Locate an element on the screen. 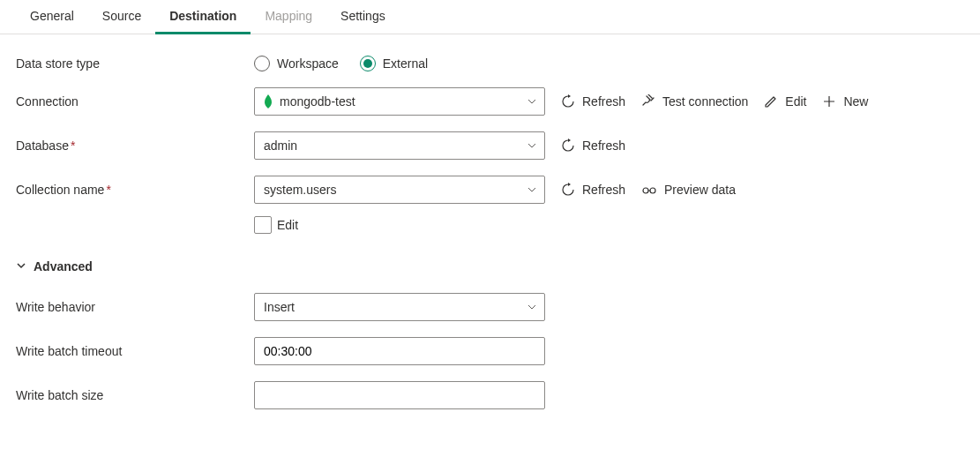 The width and height of the screenshot is (980, 457). edit-collection-checkbox: Edit is located at coordinates (276, 225).